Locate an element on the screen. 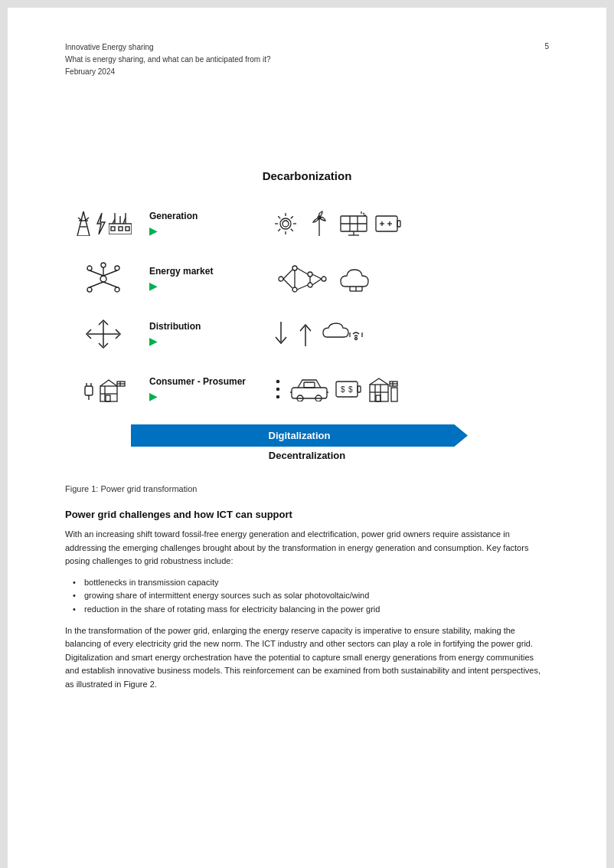  distribution-arrow: ▶ is located at coordinates (153, 341).